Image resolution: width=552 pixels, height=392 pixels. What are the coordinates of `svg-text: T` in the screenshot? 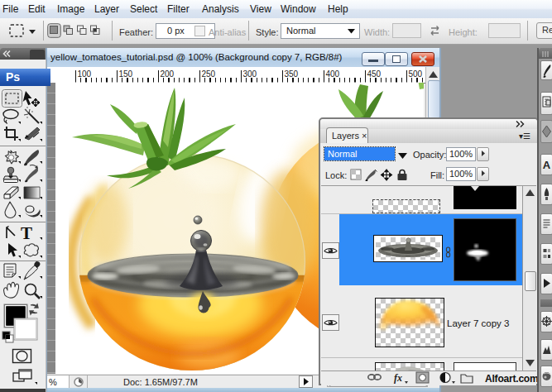 It's located at (26, 233).